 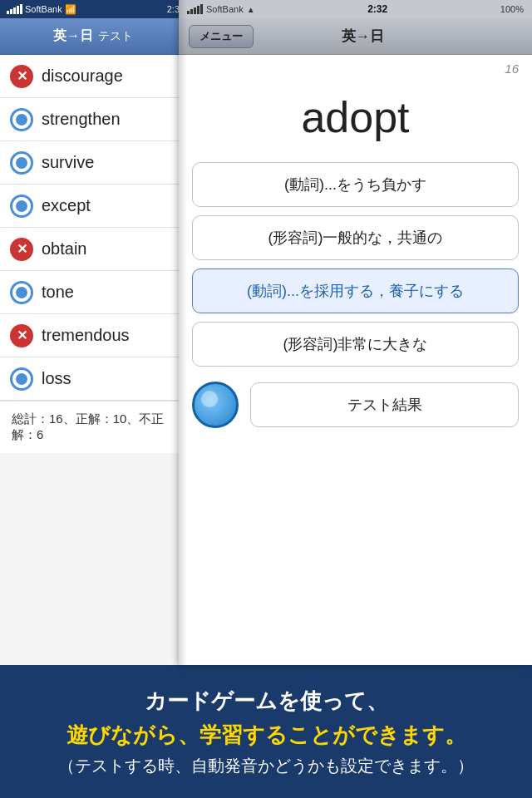 What do you see at coordinates (362, 37) in the screenshot?
I see `nav-title-right: 英→日` at bounding box center [362, 37].